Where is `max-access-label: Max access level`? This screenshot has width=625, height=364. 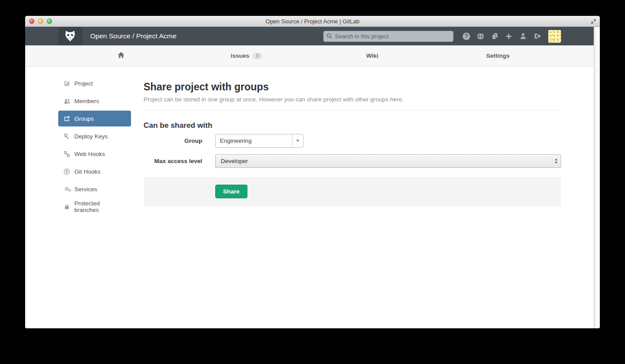 max-access-label: Max access level is located at coordinates (173, 161).